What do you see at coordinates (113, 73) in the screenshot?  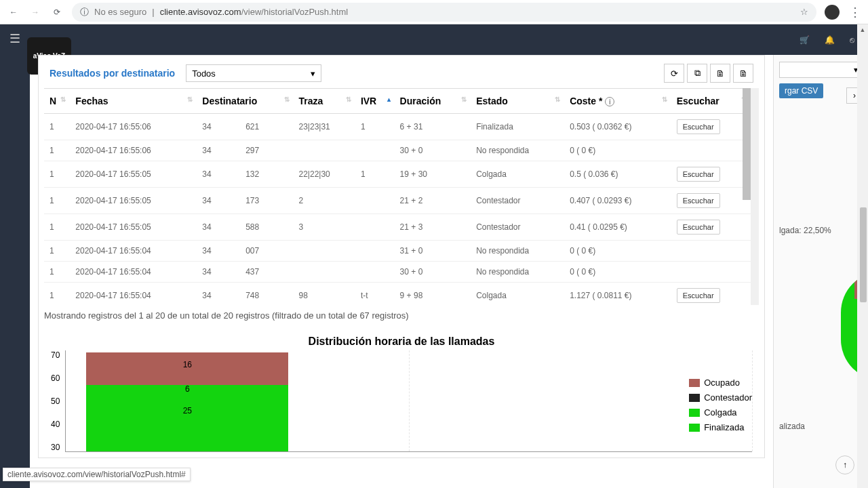 I see `tab-resultados: Resultados por destinatario` at bounding box center [113, 73].